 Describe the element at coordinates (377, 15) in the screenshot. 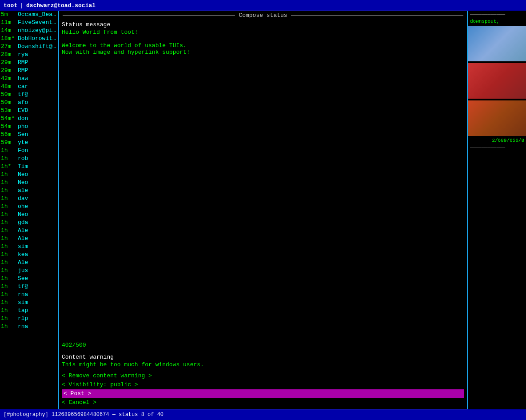

I see `title-line-right` at that location.